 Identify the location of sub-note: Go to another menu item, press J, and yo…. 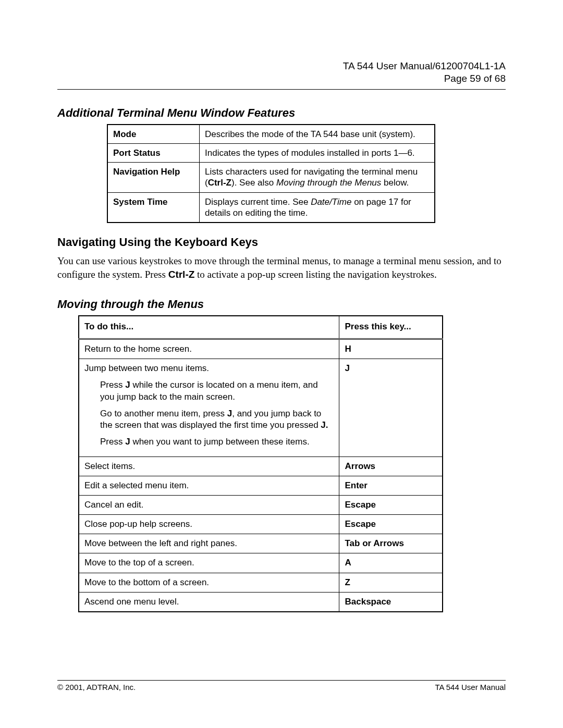
(209, 419).